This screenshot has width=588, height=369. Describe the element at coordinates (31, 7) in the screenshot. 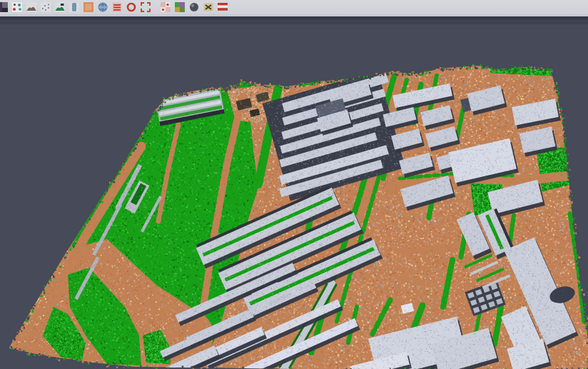

I see `toolbar-button-terrain-model` at that location.